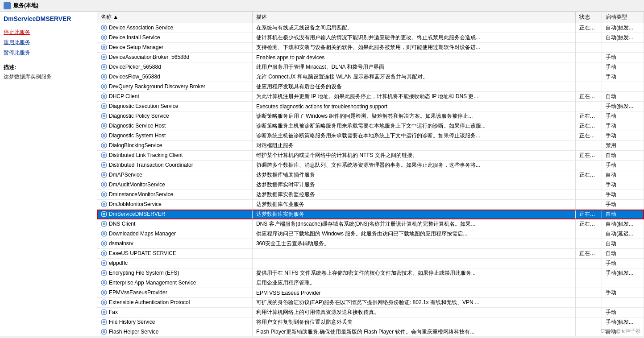 The height and width of the screenshot is (338, 644). What do you see at coordinates (175, 17) in the screenshot?
I see `col-header-name: 名称 ▲` at bounding box center [175, 17].